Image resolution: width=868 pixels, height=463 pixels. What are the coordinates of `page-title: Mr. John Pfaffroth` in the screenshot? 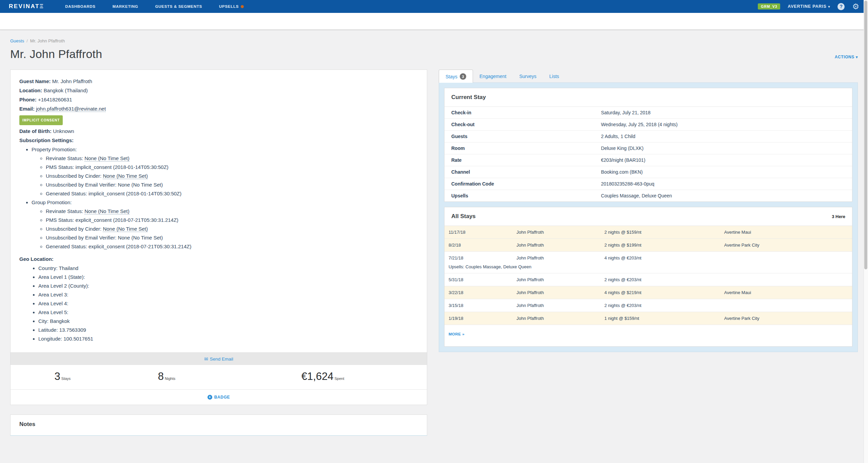 It's located at (56, 54).